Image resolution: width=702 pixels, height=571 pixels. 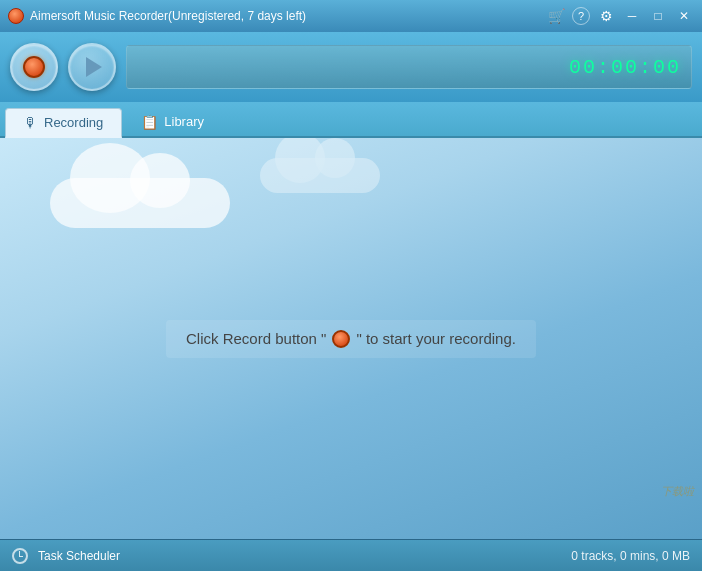 I want to click on watermark: 下载啦, so click(x=678, y=492).